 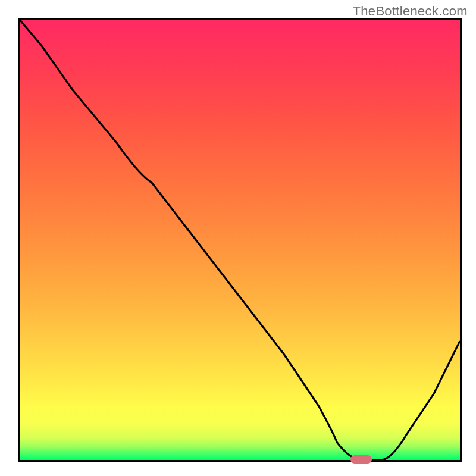 What do you see at coordinates (361, 459) in the screenshot?
I see `optimal-marker` at bounding box center [361, 459].